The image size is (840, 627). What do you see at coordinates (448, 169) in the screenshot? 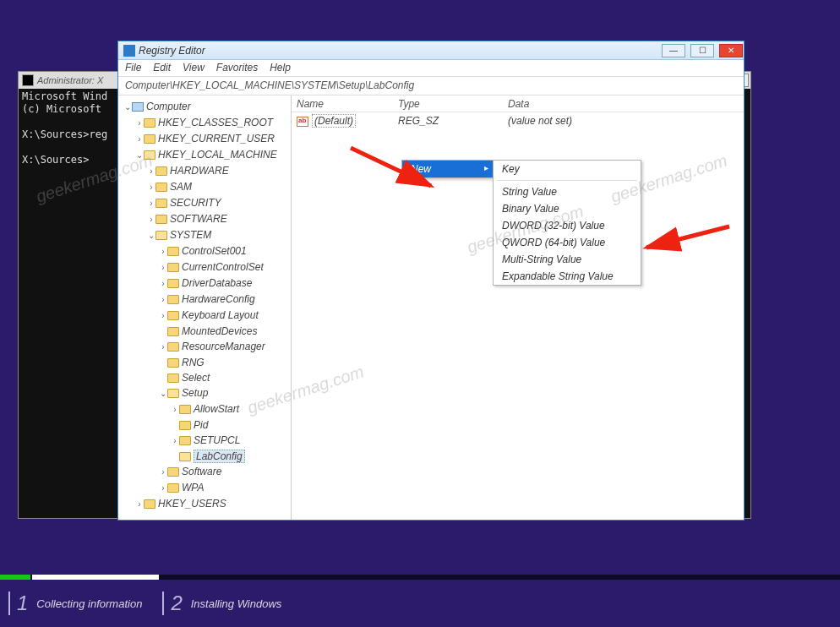
I see `context-menu-primary: New▸` at bounding box center [448, 169].